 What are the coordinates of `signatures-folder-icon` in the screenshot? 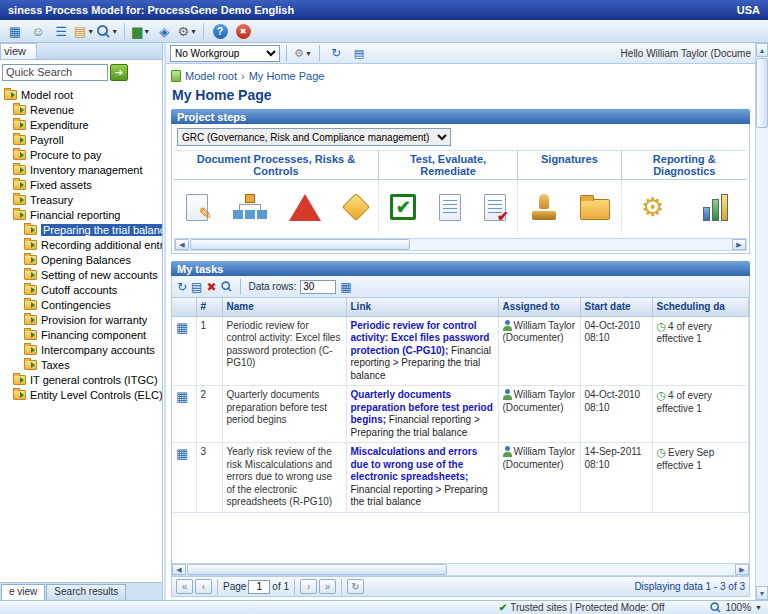 It's located at (595, 210).